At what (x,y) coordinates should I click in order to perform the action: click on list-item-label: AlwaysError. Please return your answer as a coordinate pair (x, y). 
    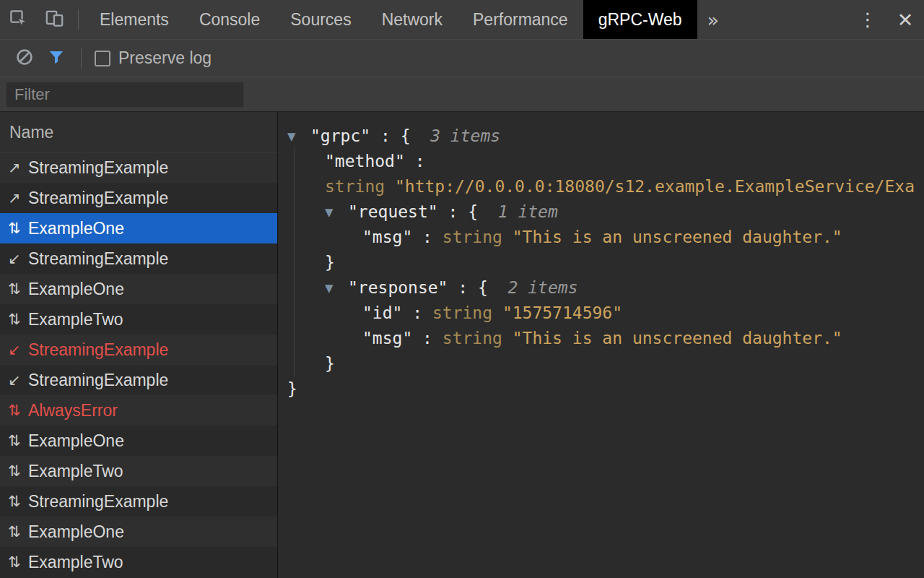
    Looking at the image, I should click on (73, 410).